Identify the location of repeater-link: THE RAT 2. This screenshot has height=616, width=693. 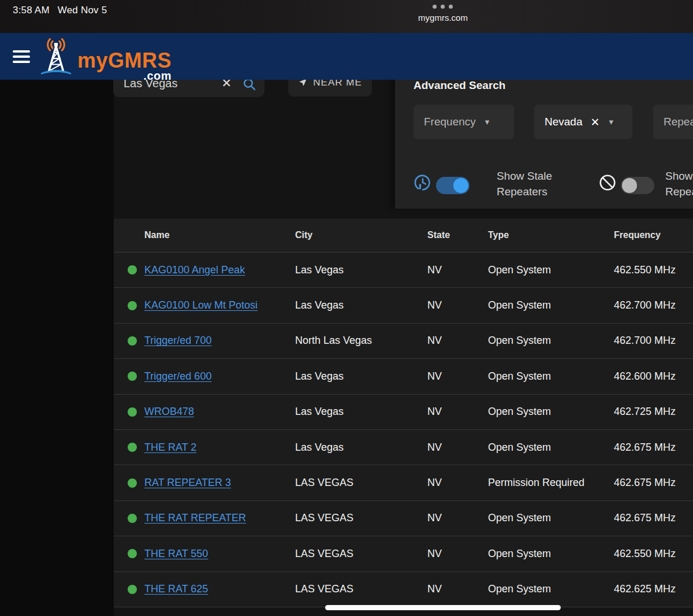
(170, 447).